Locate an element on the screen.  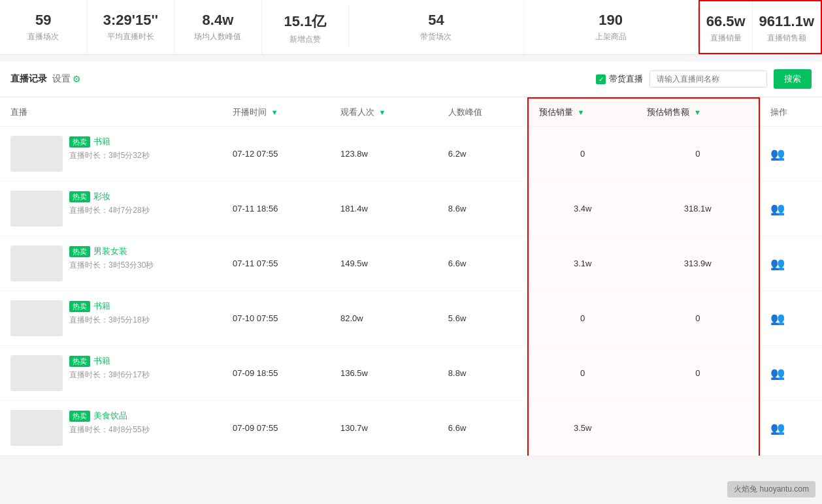
table-row: 热卖 书籍 直播时长：3时6分17秒 07-09 18:55136.5w8.8w… is located at coordinates (411, 373).